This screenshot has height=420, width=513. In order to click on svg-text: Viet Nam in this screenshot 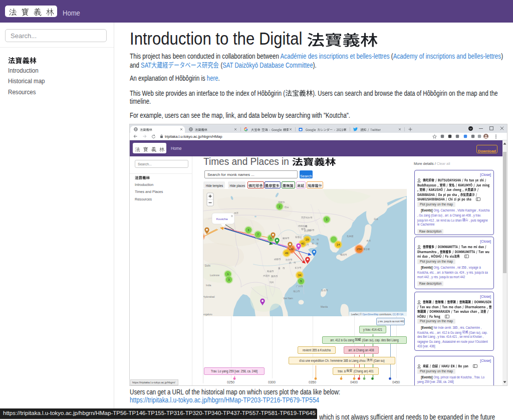, I will do `click(288, 299)`.